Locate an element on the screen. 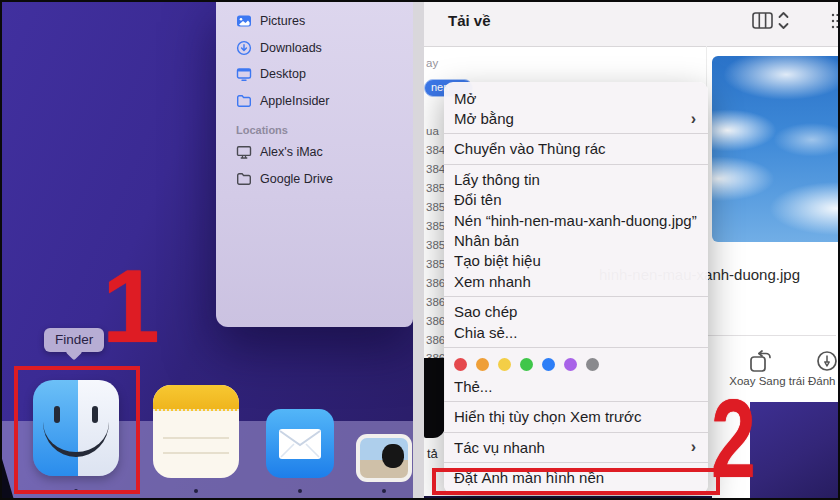 This screenshot has height=500, width=840. menu-item-quick-look: Xem nhanh is located at coordinates (576, 281).